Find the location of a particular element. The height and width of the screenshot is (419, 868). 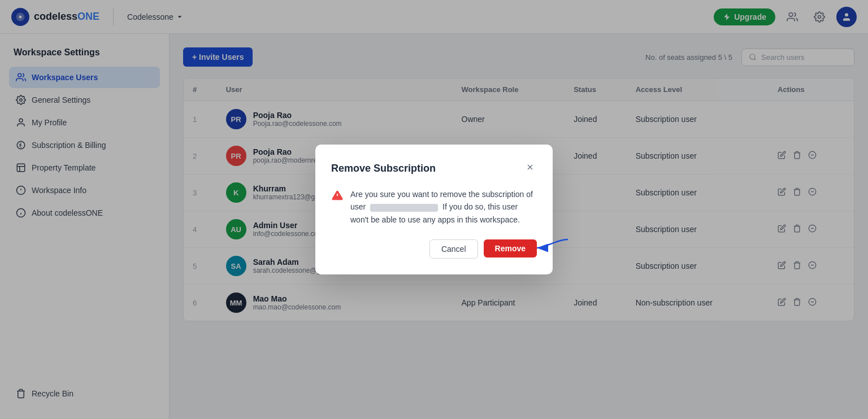

alert-triangle-icon is located at coordinates (337, 195).